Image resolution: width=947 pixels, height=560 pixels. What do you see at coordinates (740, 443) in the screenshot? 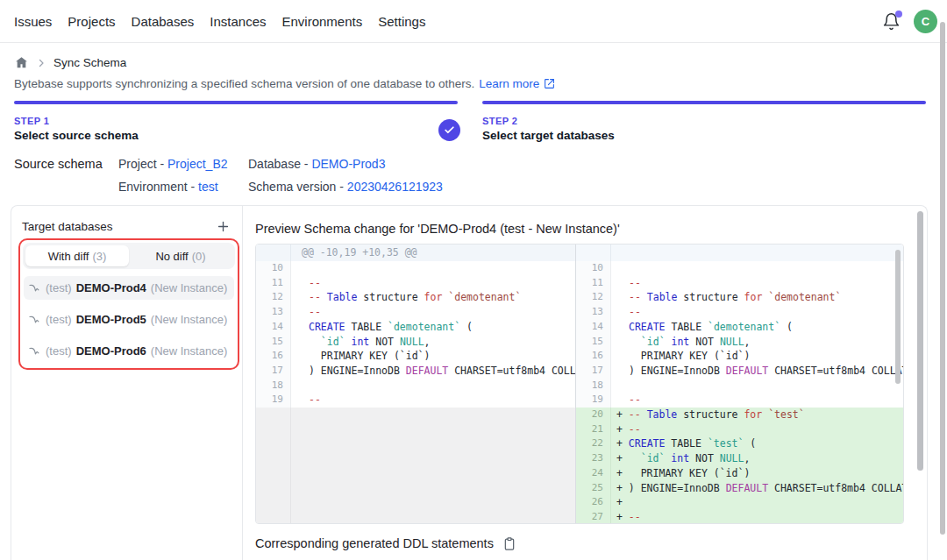
I see `diff-line: 22+ CREATE TABLE `test` (` at bounding box center [740, 443].